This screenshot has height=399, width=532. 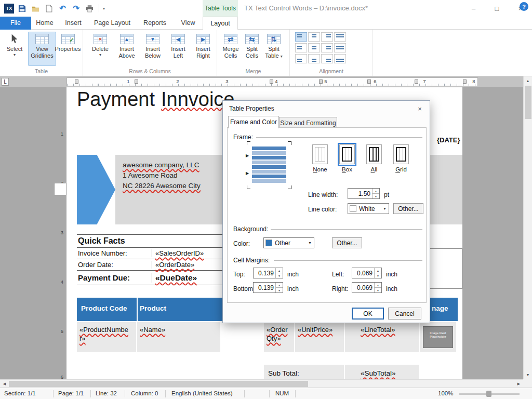 I want to click on print-button, so click(x=89, y=8).